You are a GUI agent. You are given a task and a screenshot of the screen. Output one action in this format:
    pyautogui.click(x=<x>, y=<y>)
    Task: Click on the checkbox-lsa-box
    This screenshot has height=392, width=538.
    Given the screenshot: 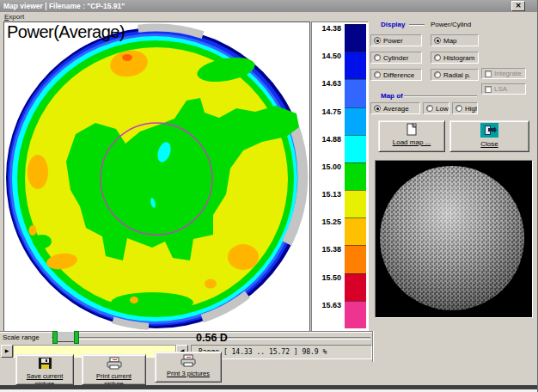 What is the action you would take?
    pyautogui.click(x=488, y=89)
    